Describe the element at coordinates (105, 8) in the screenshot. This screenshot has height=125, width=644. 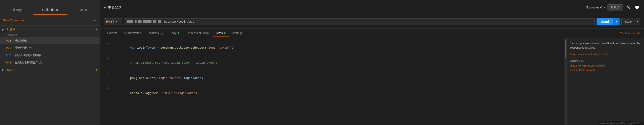
I see `collapse-arrow-icon: ▶` at that location.